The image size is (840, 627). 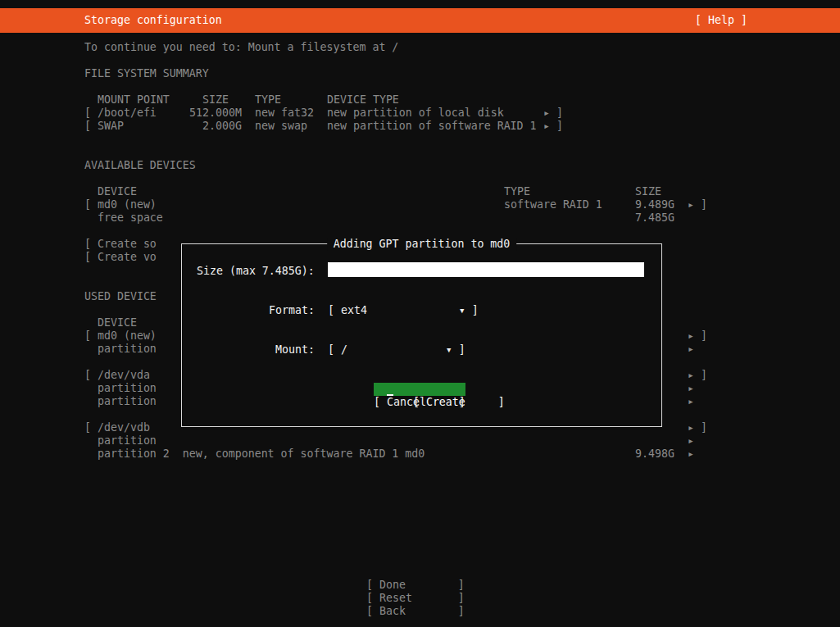 What do you see at coordinates (216, 126) in the screenshot?
I see `fs-size: 2.000G` at bounding box center [216, 126].